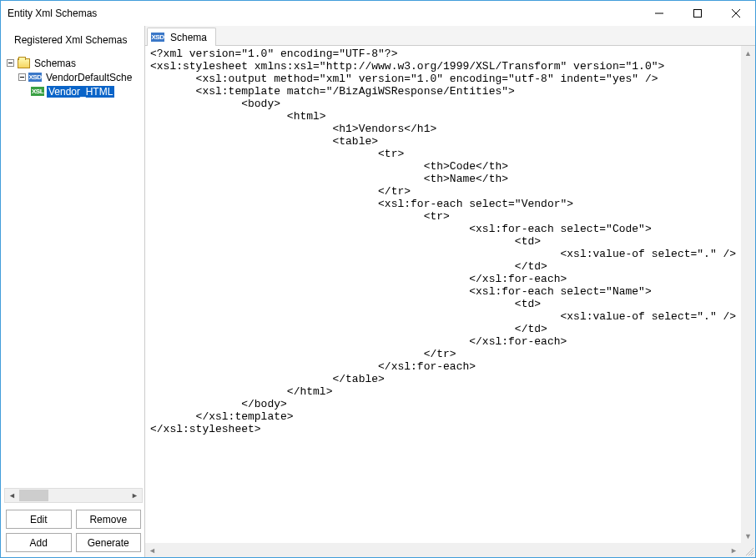 Image resolution: width=756 pixels, height=558 pixels. Describe the element at coordinates (23, 63) in the screenshot. I see `folder-icon` at that location.